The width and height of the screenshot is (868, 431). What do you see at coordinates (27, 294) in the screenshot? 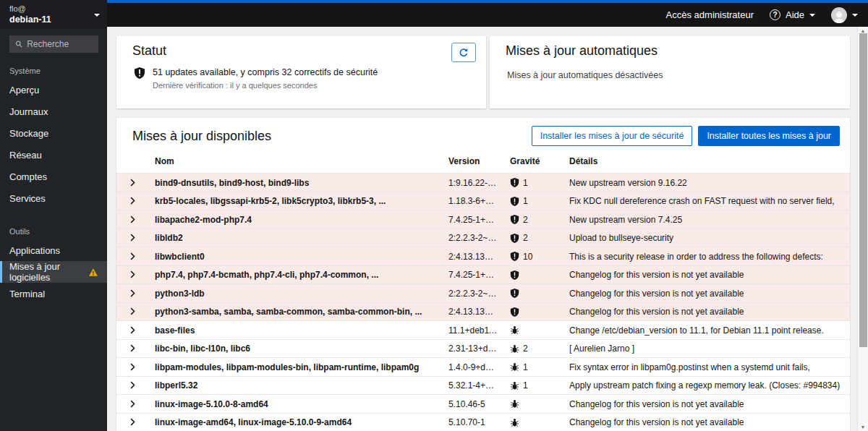
I see `sidebar-item-label: Terminal` at bounding box center [27, 294].